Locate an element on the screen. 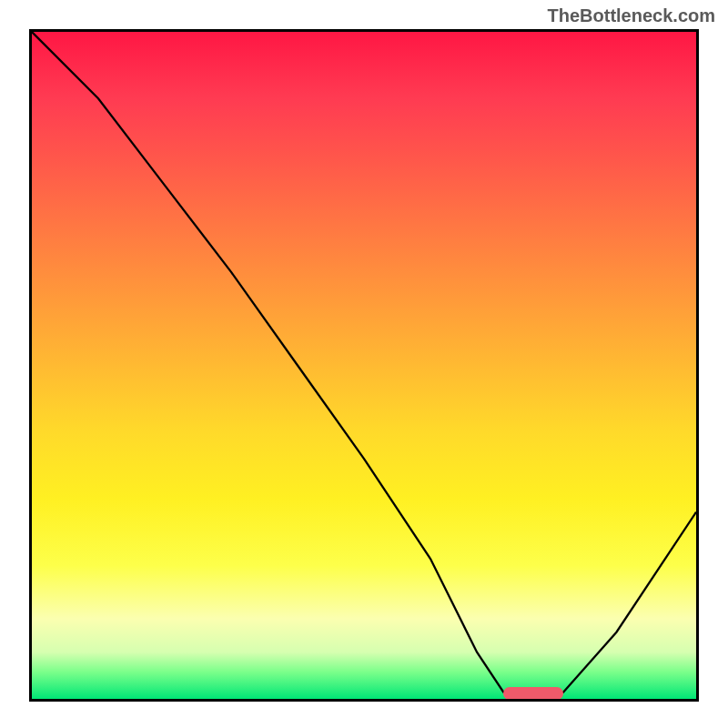  optimal-range-marker is located at coordinates (533, 693).